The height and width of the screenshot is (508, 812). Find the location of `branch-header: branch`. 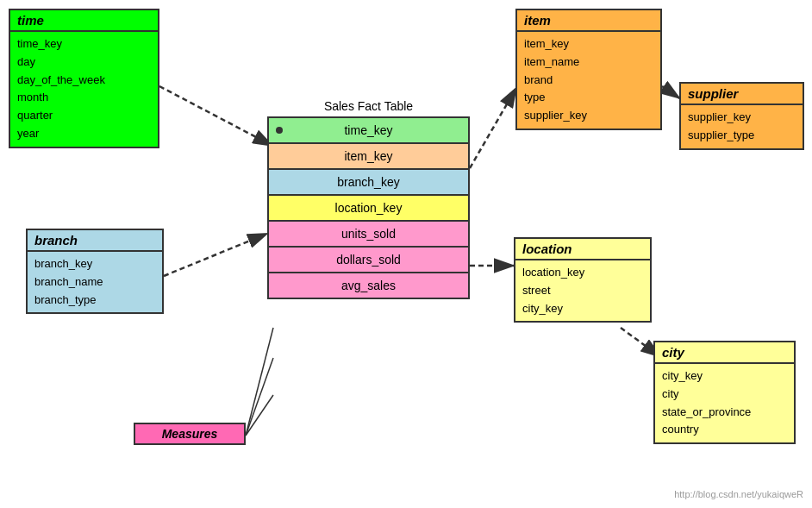

branch-header: branch is located at coordinates (95, 241).